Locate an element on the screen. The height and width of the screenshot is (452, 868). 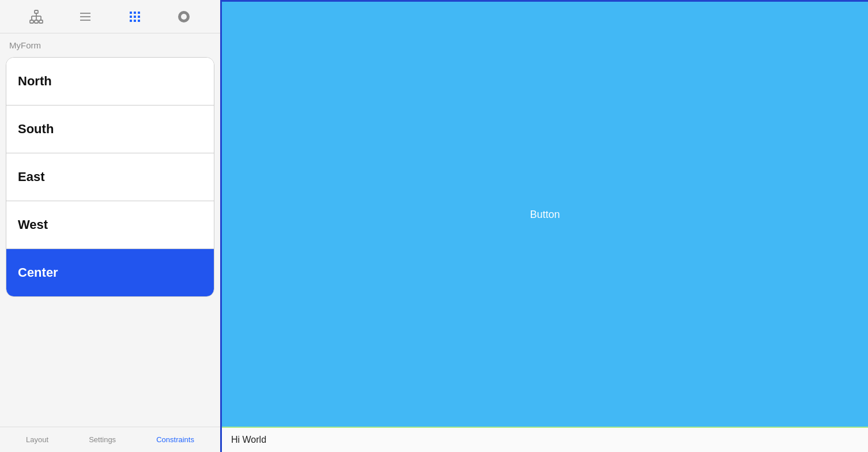
tab-constraints: Constraints is located at coordinates (175, 439).